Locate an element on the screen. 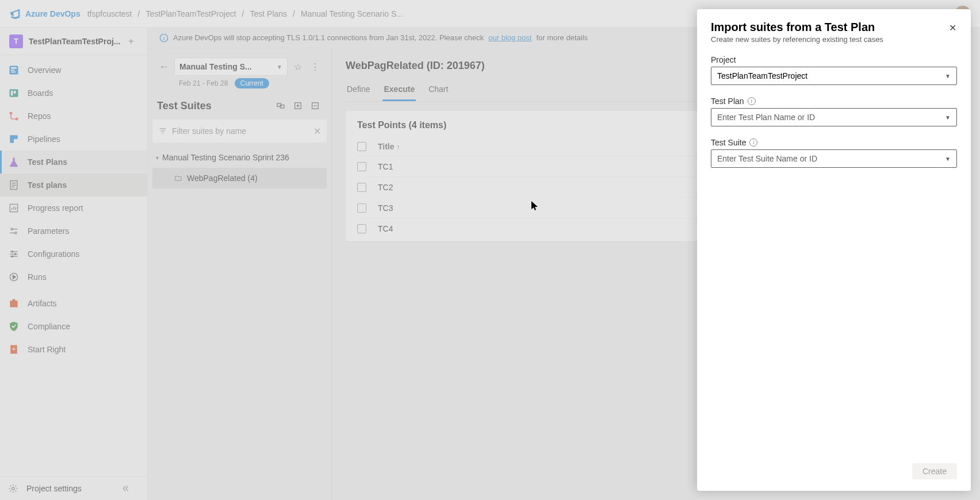 The image size is (980, 500). testplan-placeholder: Enter Test Plan Name or ID is located at coordinates (766, 117).